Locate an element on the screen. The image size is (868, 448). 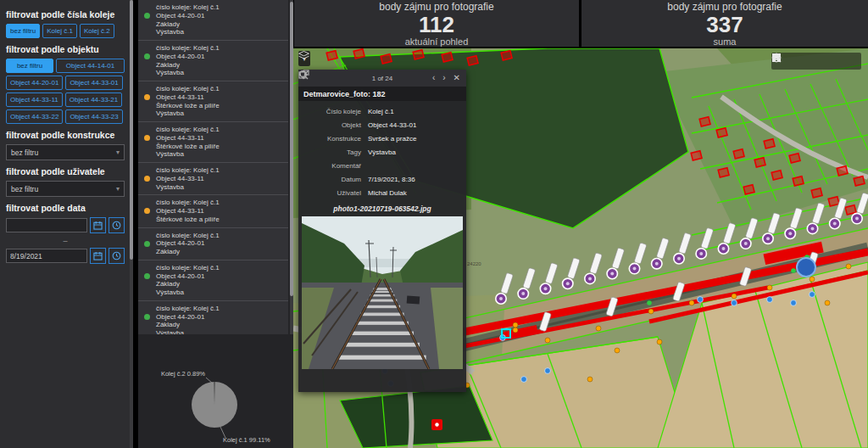
list-item-text: číslo koleje: Kolej č.1Object 44-33-11Vý… is located at coordinates (188, 178).